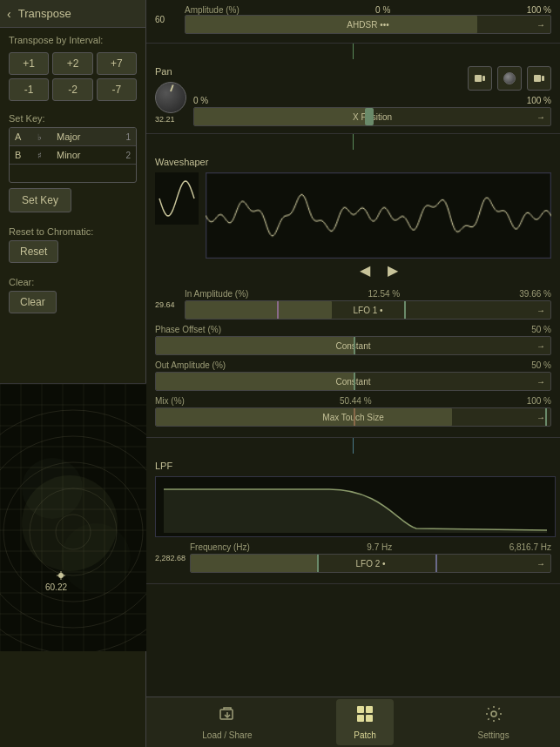  I want to click on interval-btn-p7: +7, so click(117, 64).